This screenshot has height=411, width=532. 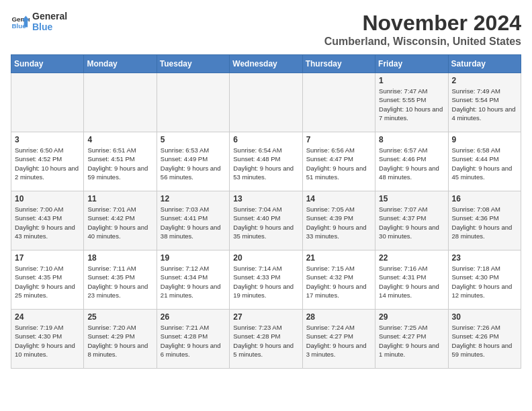 What do you see at coordinates (411, 199) in the screenshot?
I see `day-number: 15` at bounding box center [411, 199].